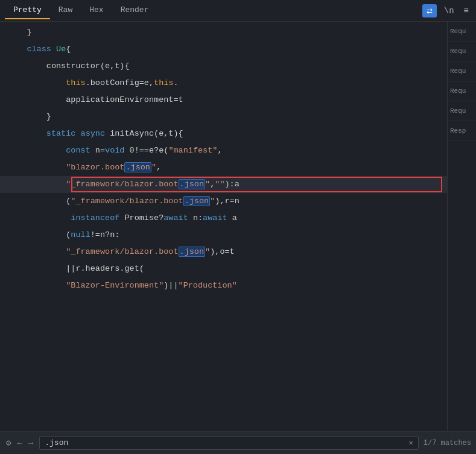 Image resolution: width=476 pixels, height=454 pixels. Describe the element at coordinates (223, 49) in the screenshot. I see `code-line: class Ue{` at that location.